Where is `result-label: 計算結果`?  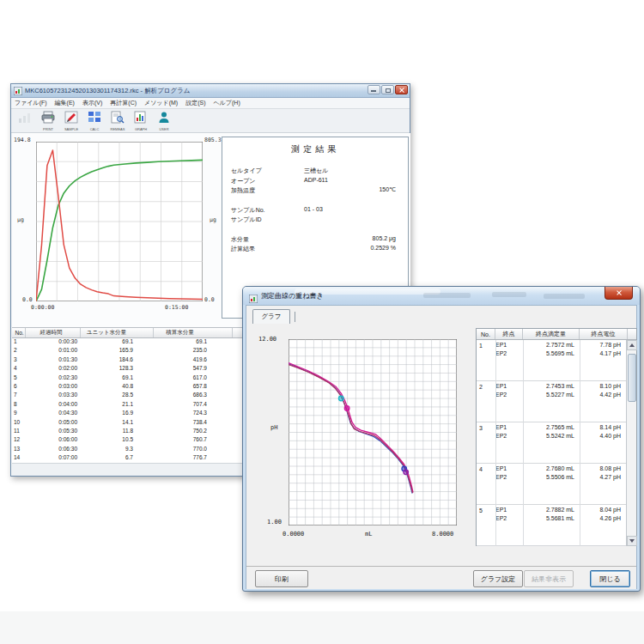 result-label: 計算結果 is located at coordinates (243, 249).